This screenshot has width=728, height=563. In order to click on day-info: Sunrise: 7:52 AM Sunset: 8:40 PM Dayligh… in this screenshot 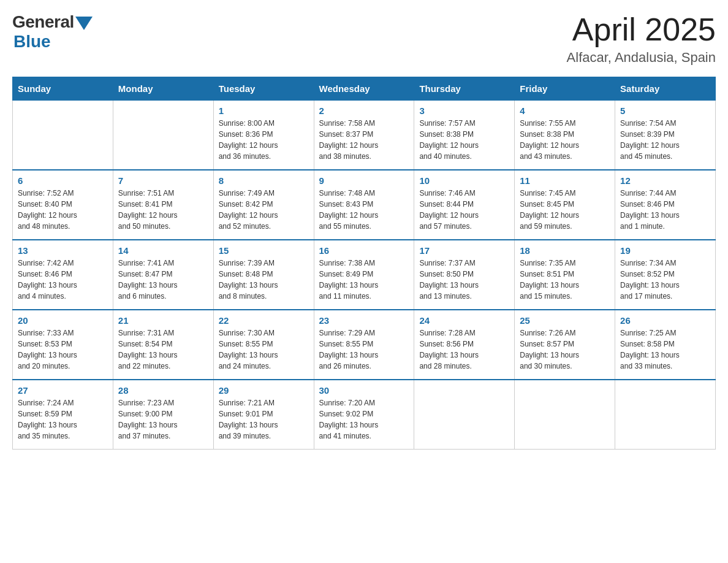, I will do `click(63, 210)`.